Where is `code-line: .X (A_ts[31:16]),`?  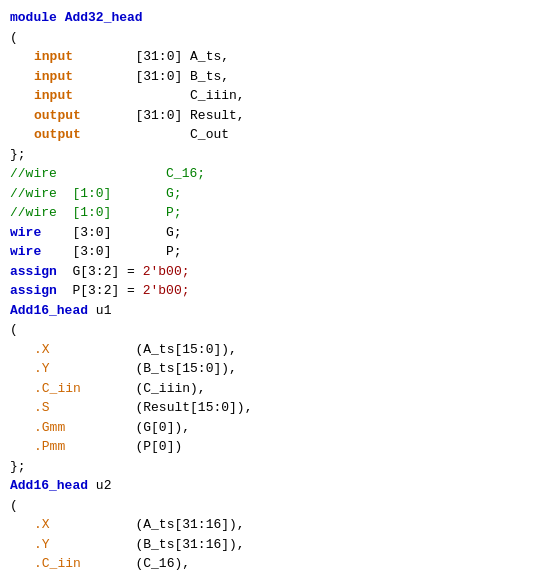
code-line: .X (A_ts[31:16]), is located at coordinates (280, 525).